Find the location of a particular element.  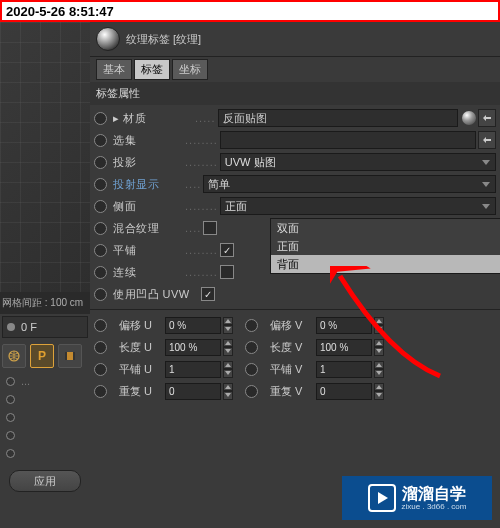

dropdown-option-back: 背面 is located at coordinates (386, 264).